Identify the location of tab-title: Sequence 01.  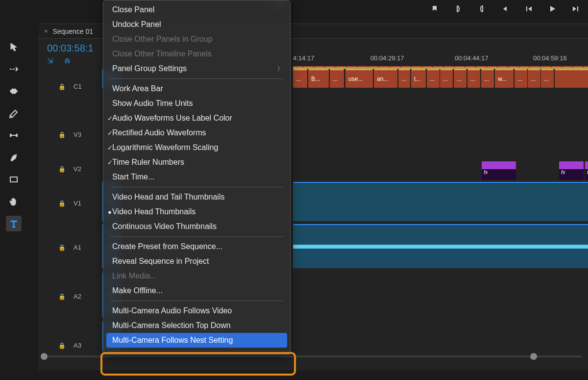
(74, 31).